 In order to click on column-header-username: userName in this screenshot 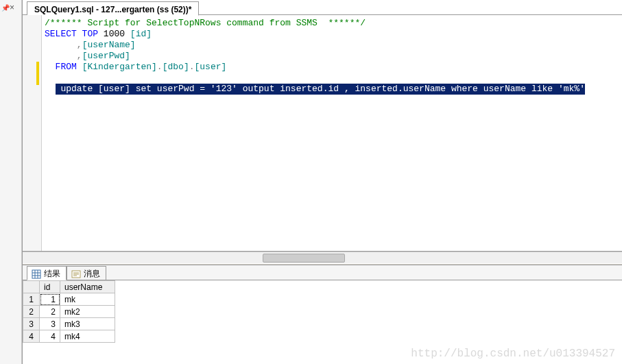, I will do `click(88, 287)`.